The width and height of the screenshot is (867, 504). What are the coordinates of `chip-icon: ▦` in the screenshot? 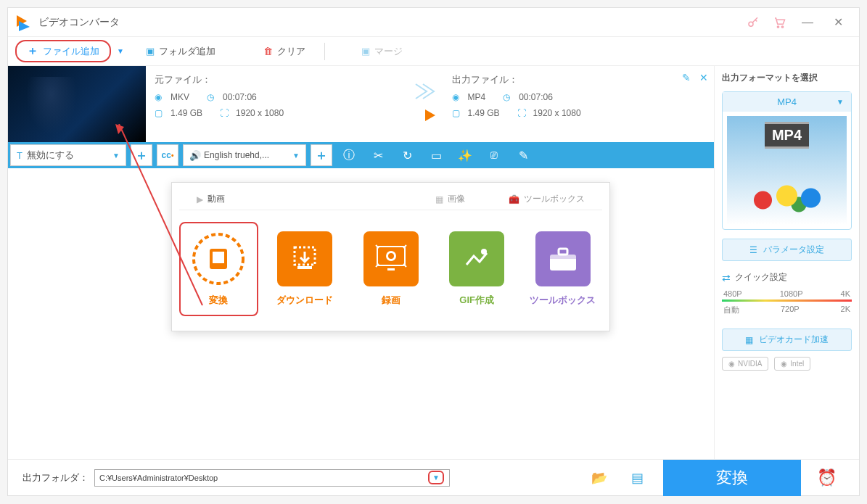 It's located at (749, 340).